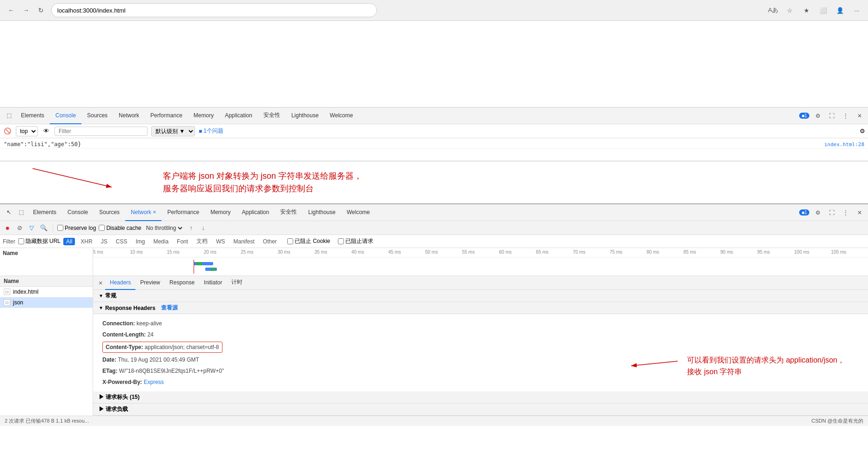  I want to click on console-settings-icon: ⚙, so click(862, 131).